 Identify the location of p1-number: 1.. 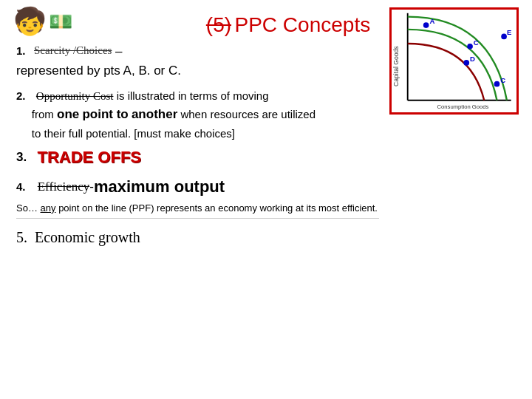
(23, 50).